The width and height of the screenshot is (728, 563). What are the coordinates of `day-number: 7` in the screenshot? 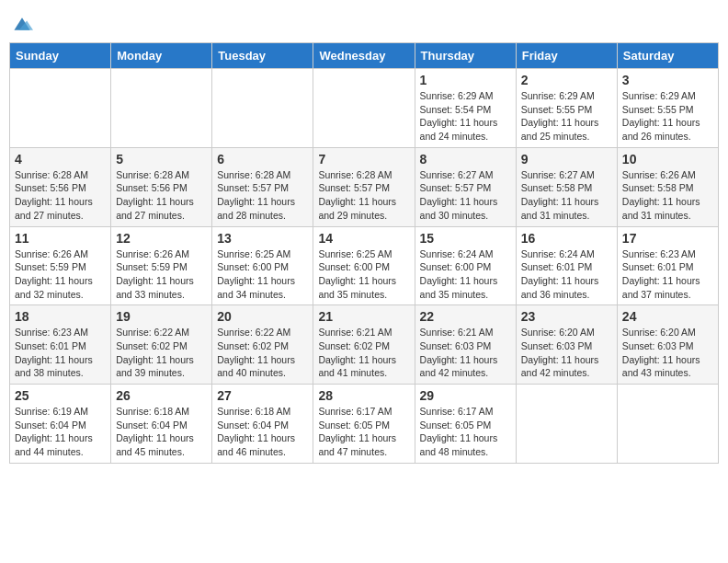 It's located at (364, 159).